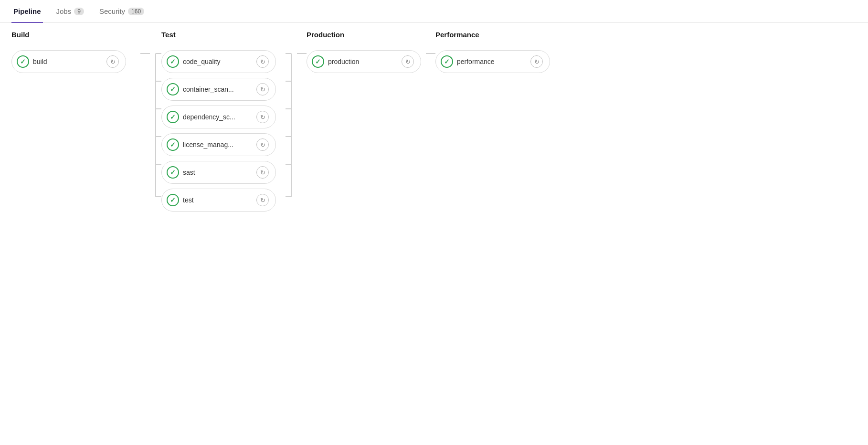  I want to click on job-build-name: build, so click(68, 62).